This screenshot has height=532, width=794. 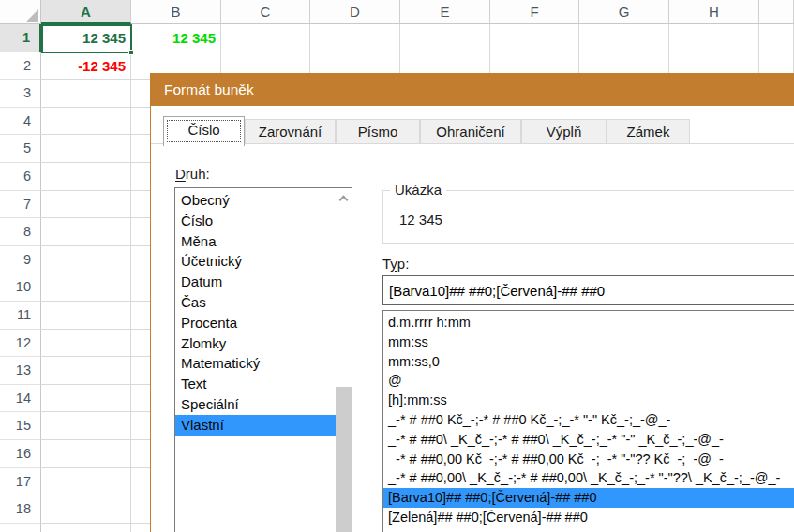 I want to click on tab-label: Zarovnání, so click(x=291, y=131).